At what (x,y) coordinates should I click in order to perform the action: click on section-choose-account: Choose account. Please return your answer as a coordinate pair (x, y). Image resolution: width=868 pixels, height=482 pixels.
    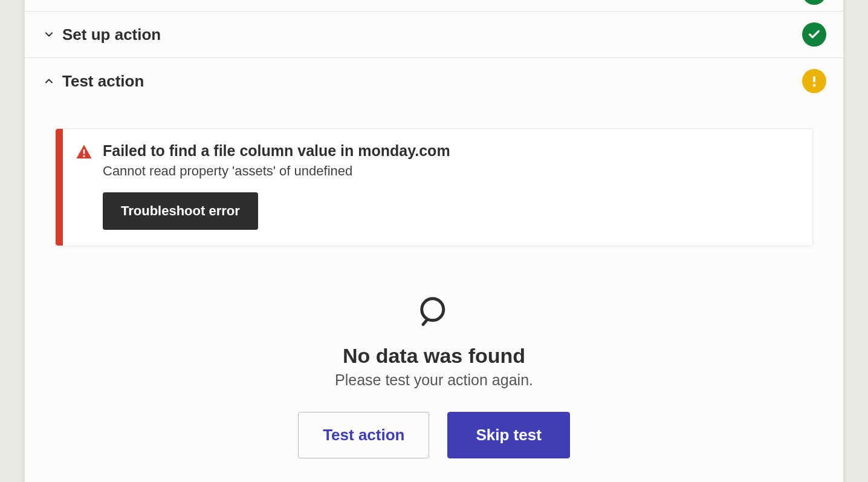
    Looking at the image, I should click on (434, 5).